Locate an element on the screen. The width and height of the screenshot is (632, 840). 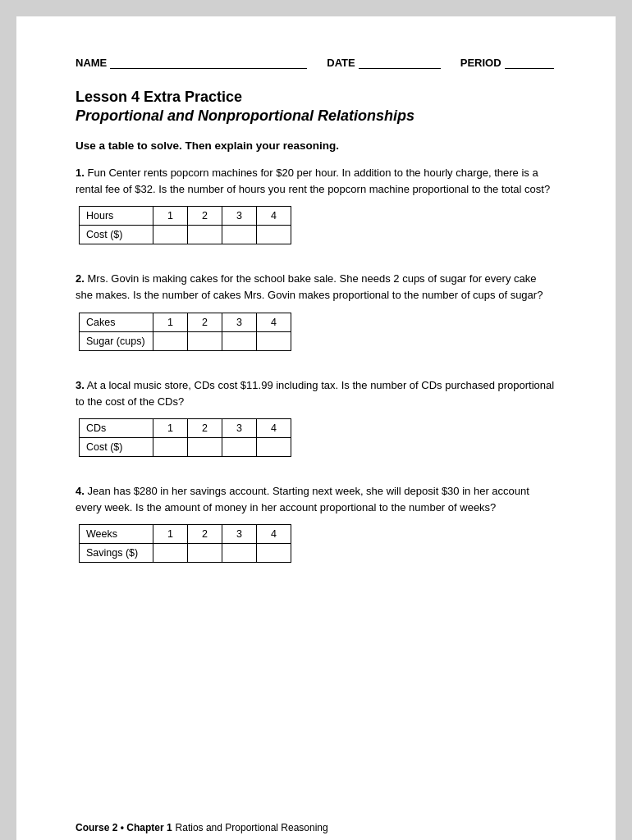
question-4: 4. Jean has $280 in her savings account.… is located at coordinates (316, 523).